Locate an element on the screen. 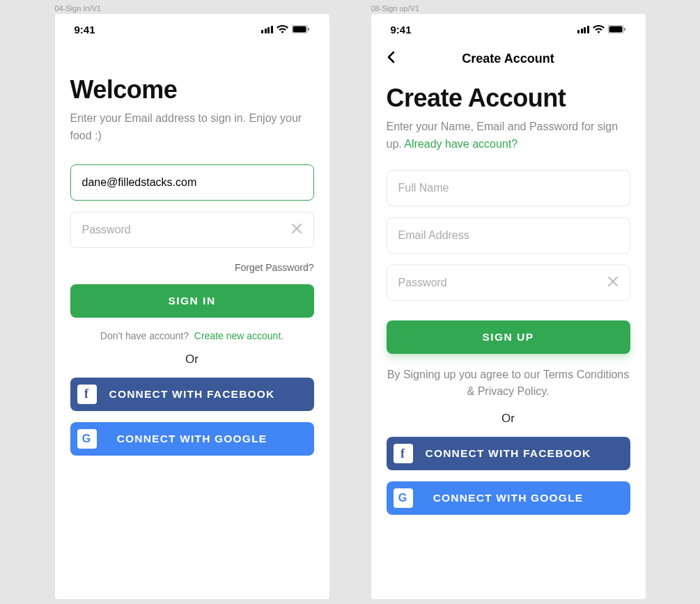 The image size is (700, 604). already-have-account-link: Already have account? is located at coordinates (461, 144).